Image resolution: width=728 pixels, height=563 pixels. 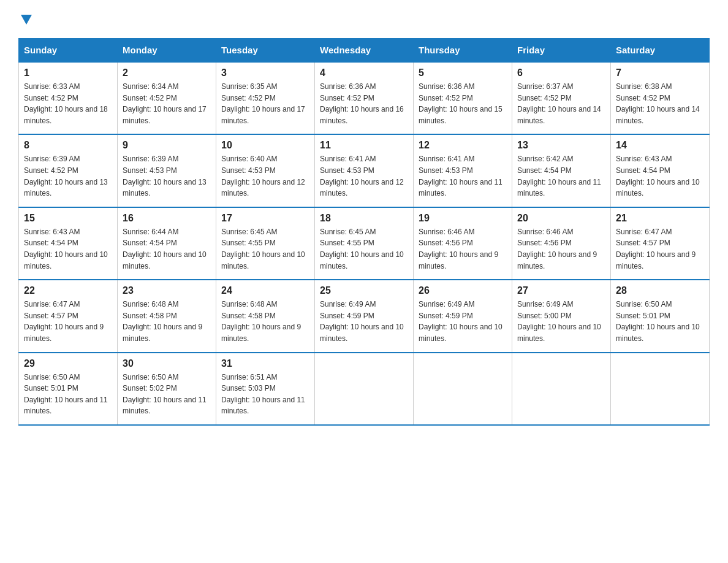 What do you see at coordinates (463, 291) in the screenshot?
I see `day-number: 26` at bounding box center [463, 291].